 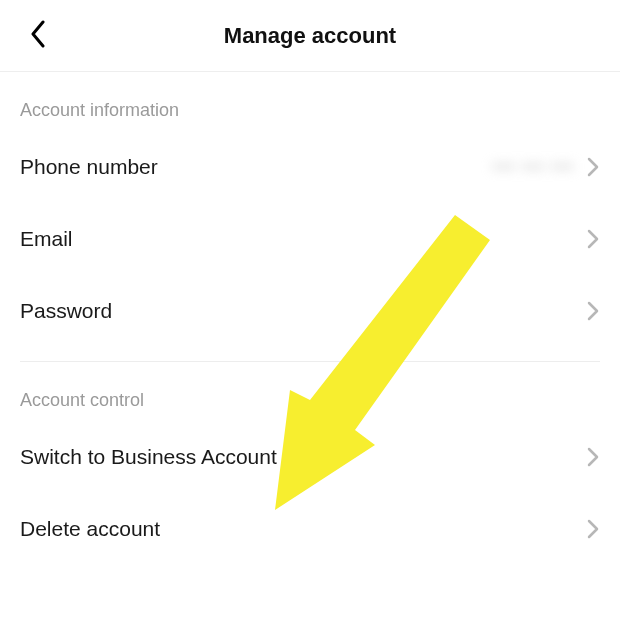 What do you see at coordinates (38, 36) in the screenshot?
I see `chevron-left-icon` at bounding box center [38, 36].